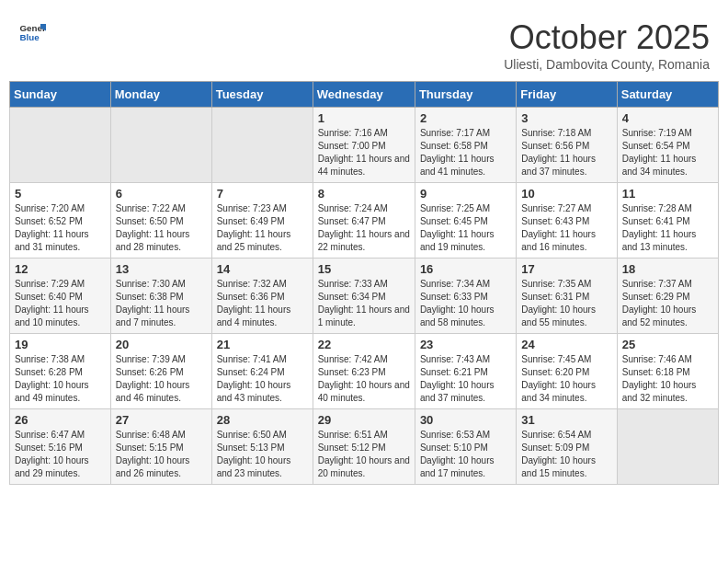 Image resolution: width=728 pixels, height=563 pixels. What do you see at coordinates (263, 379) in the screenshot?
I see `day-info: Sunrise: 7:41 AM Sunset: 6:24 PM Dayligh…` at bounding box center [263, 379].